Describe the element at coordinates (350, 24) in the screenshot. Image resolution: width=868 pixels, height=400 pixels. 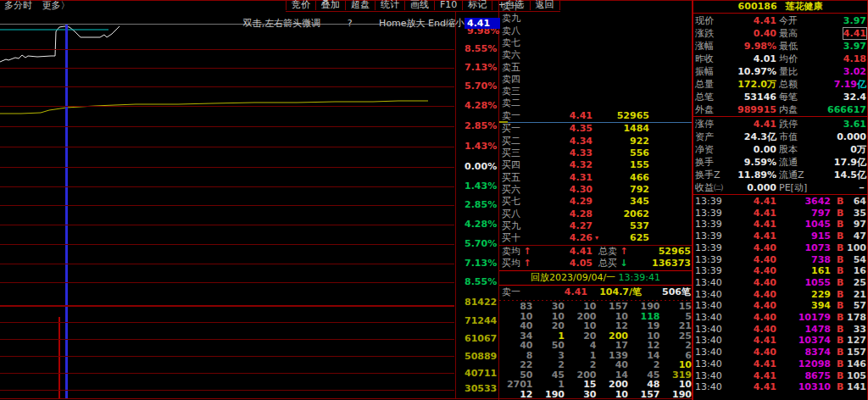
I see `help-icon: ?` at that location.